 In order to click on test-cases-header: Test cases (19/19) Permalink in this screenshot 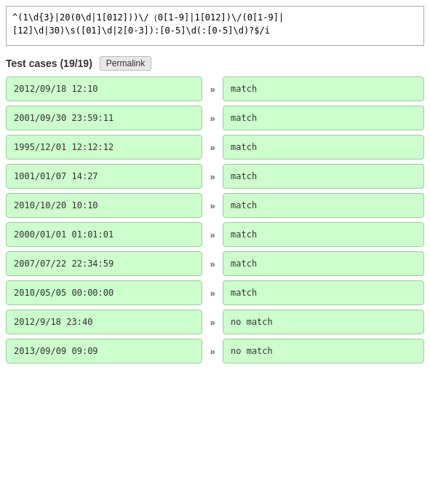, I will do `click(215, 64)`.